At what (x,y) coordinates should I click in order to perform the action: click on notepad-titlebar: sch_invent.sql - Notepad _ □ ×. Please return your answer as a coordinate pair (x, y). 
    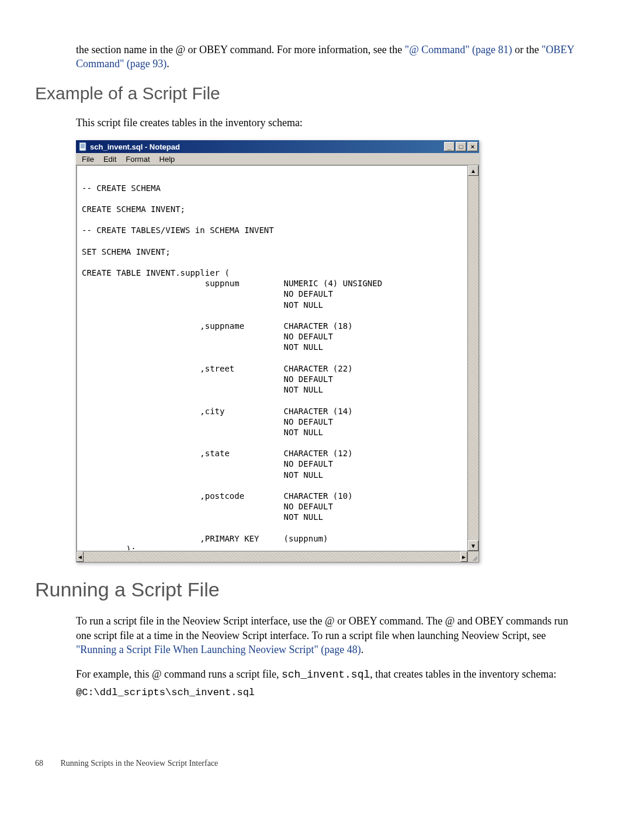
    Looking at the image, I should click on (278, 147).